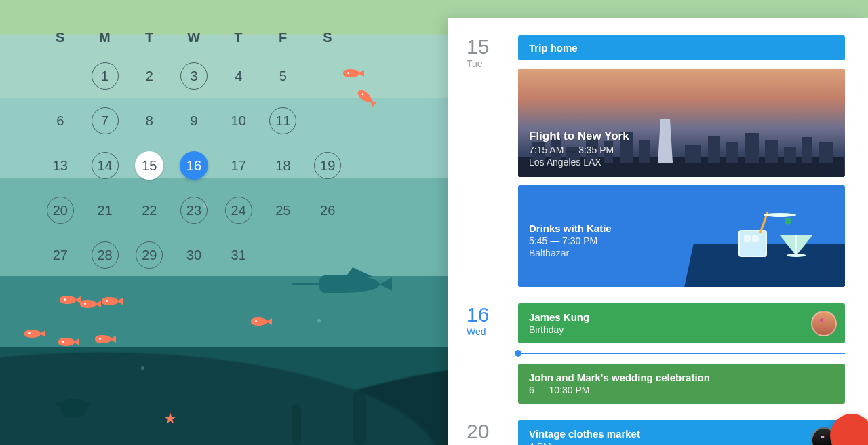  I want to click on calendar-day: 18, so click(283, 166).